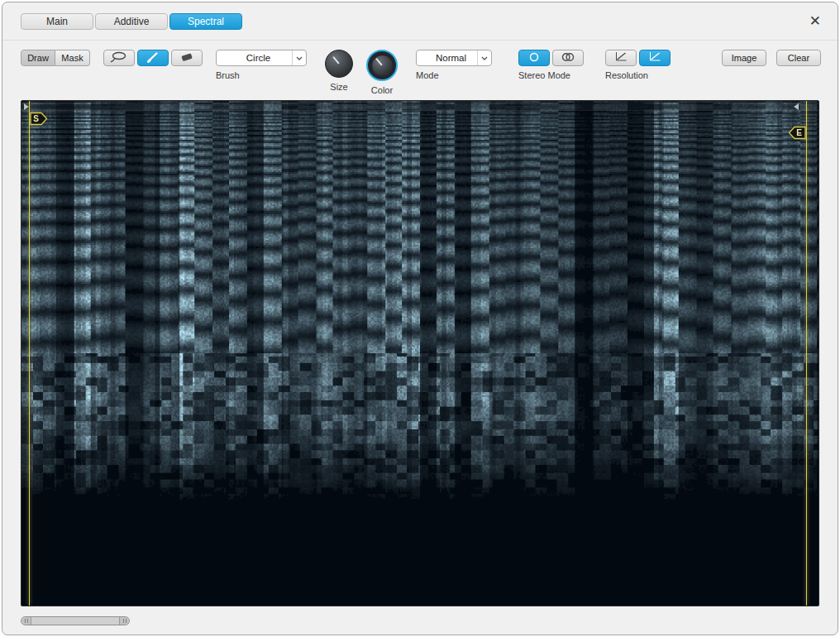 This screenshot has height=637, width=840. Describe the element at coordinates (261, 65) in the screenshot. I see `brush-shape-control: Circle Brush` at that location.